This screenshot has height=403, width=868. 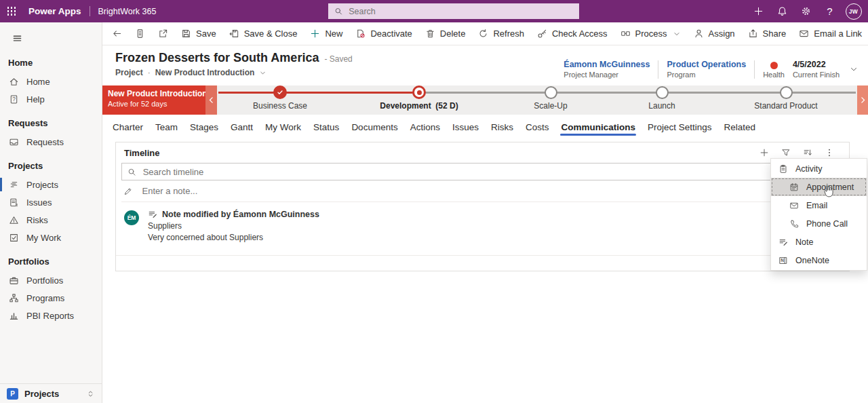 What do you see at coordinates (741, 126) in the screenshot?
I see `tab-related: Related` at bounding box center [741, 126].